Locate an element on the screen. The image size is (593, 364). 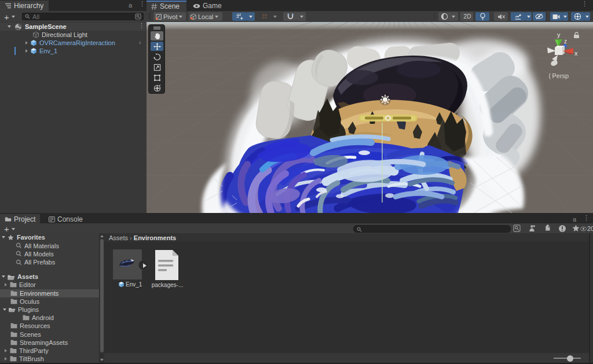
svg-text: x is located at coordinates (576, 53).